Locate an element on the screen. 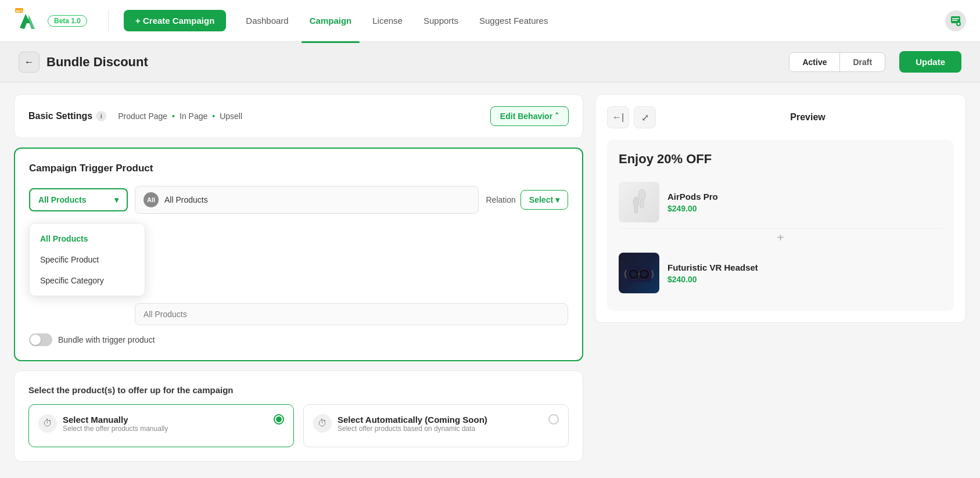 The image size is (980, 478). main-nav: Dashboard Campaign License Supports Sugg… is located at coordinates (586, 21).